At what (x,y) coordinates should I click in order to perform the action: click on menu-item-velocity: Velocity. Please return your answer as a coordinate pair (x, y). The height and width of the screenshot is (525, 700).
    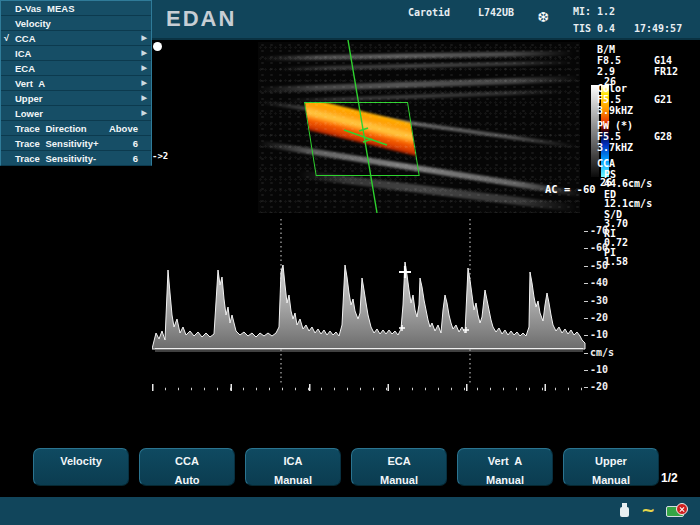
    Looking at the image, I should click on (76, 24).